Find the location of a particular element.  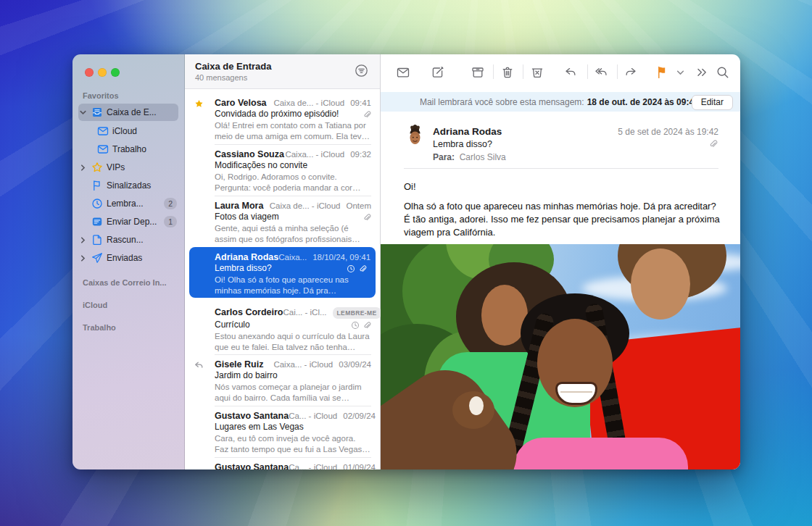

zoom-window-button is located at coordinates (115, 72).